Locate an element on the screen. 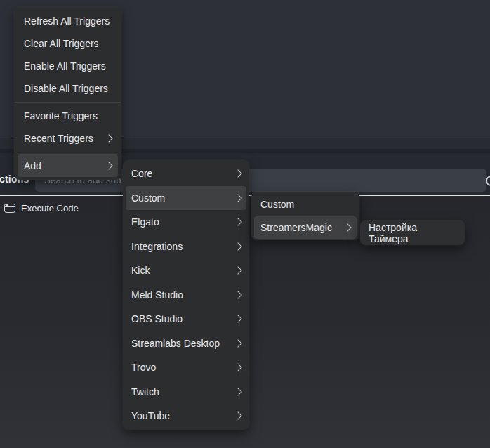 The width and height of the screenshot is (490, 448). menu-item-label: Настройка Таймера is located at coordinates (413, 233).